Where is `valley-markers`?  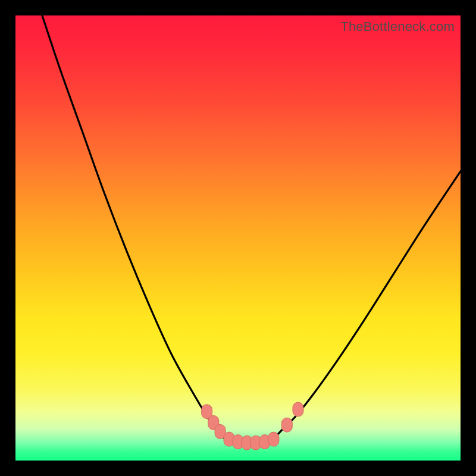
valley-markers is located at coordinates (252, 426).